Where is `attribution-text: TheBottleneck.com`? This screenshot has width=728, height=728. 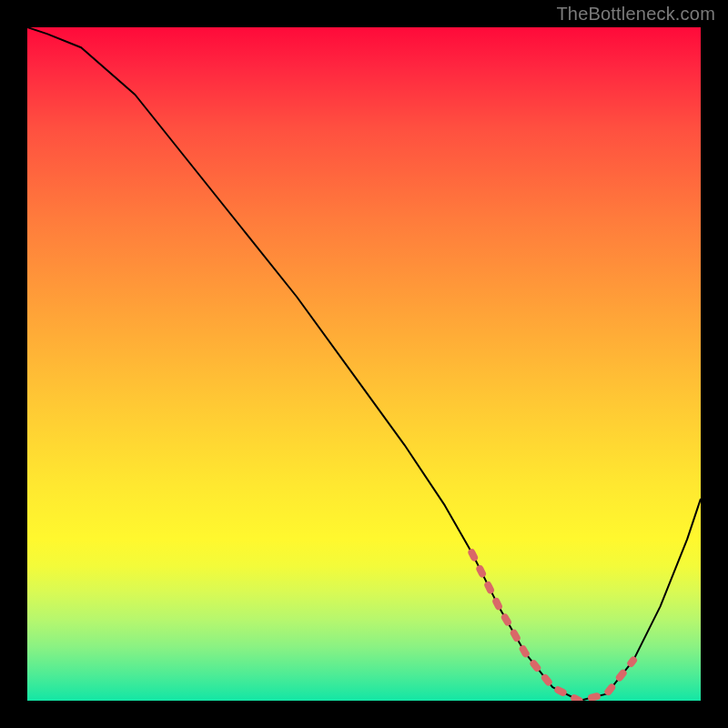 attribution-text: TheBottleneck.com is located at coordinates (635, 15).